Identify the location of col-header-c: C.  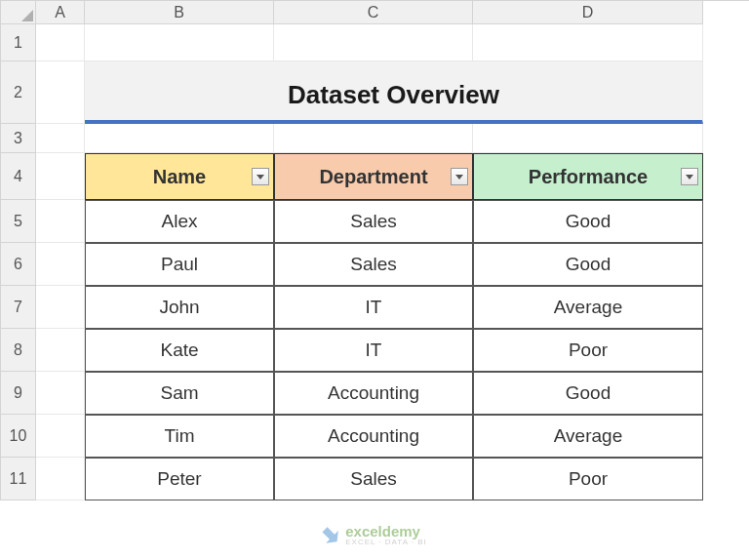
(374, 13).